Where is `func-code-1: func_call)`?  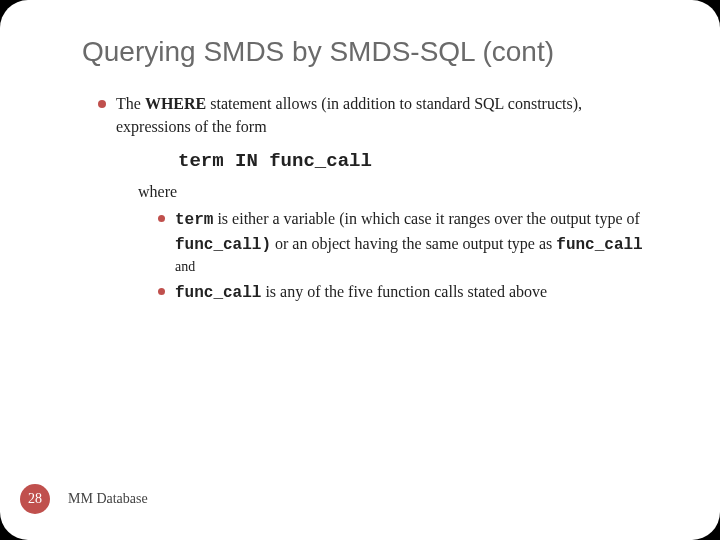
func-code-1: func_call) is located at coordinates (223, 245).